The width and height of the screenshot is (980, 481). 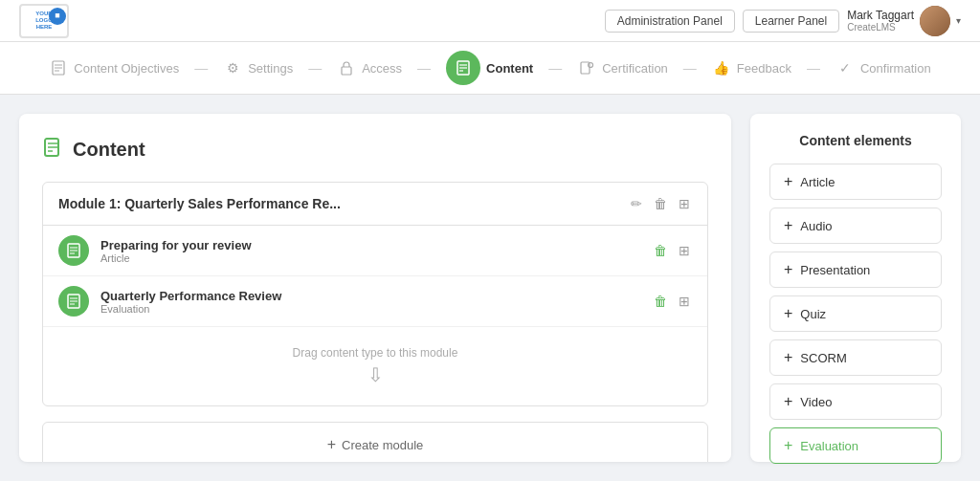 What do you see at coordinates (509, 69) in the screenshot?
I see `content-label: Content` at bounding box center [509, 69].